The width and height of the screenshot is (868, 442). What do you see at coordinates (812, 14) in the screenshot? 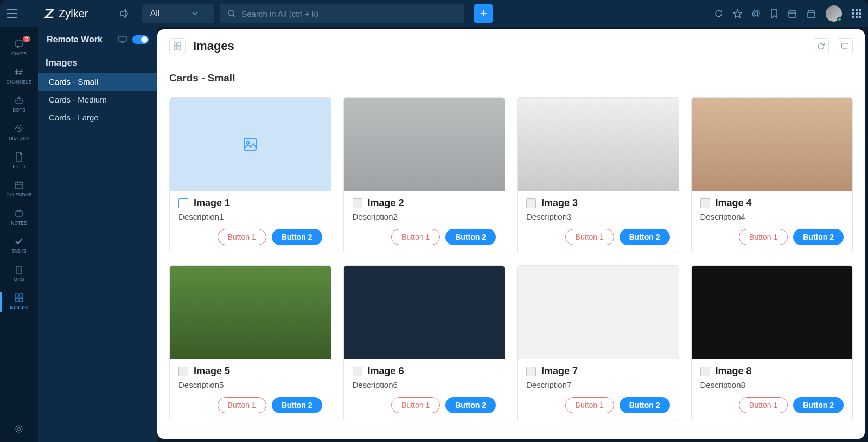
I see `store-icon` at bounding box center [812, 14].